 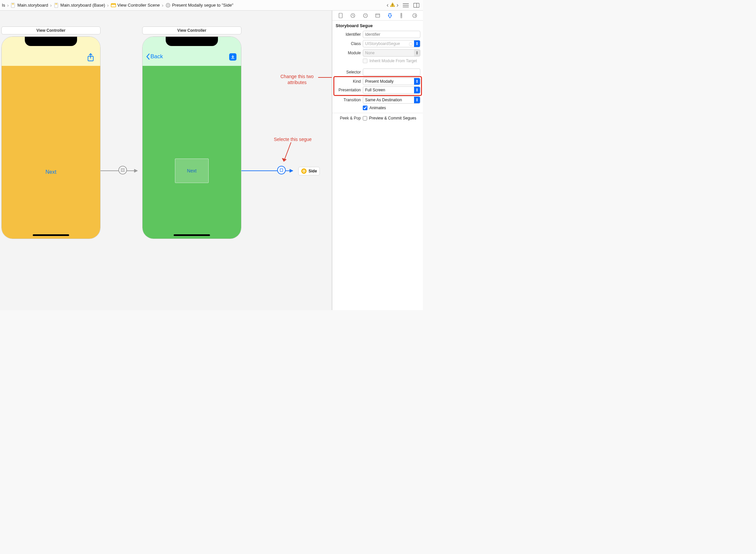 What do you see at coordinates (378, 113) in the screenshot?
I see `divider` at bounding box center [378, 113].